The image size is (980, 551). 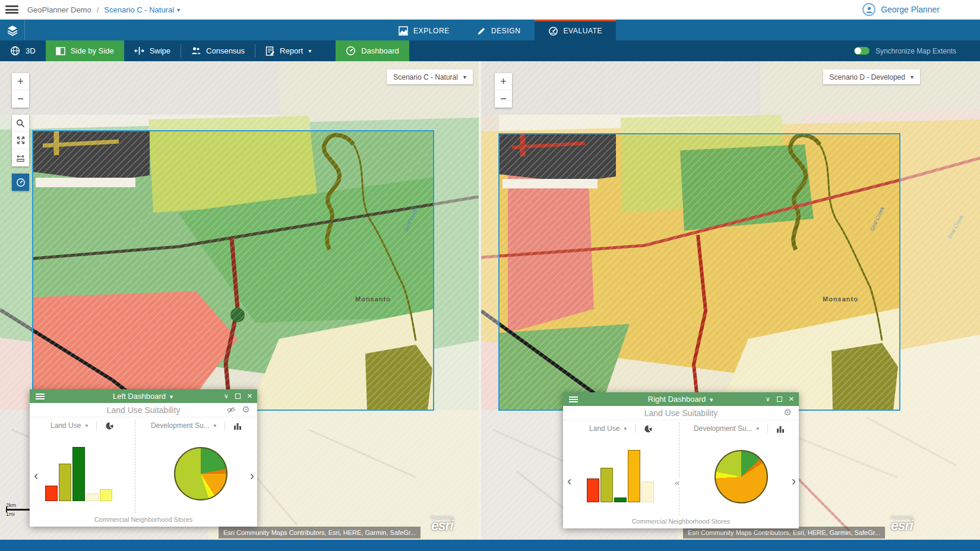 I want to click on visibility-eye-icon, so click(x=231, y=411).